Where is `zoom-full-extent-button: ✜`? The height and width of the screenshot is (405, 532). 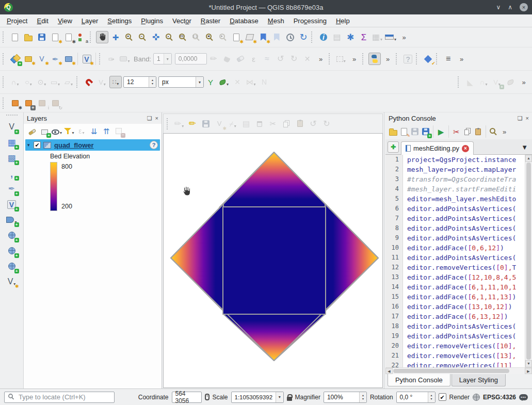
zoom-full-extent-button: ✜ is located at coordinates (156, 37).